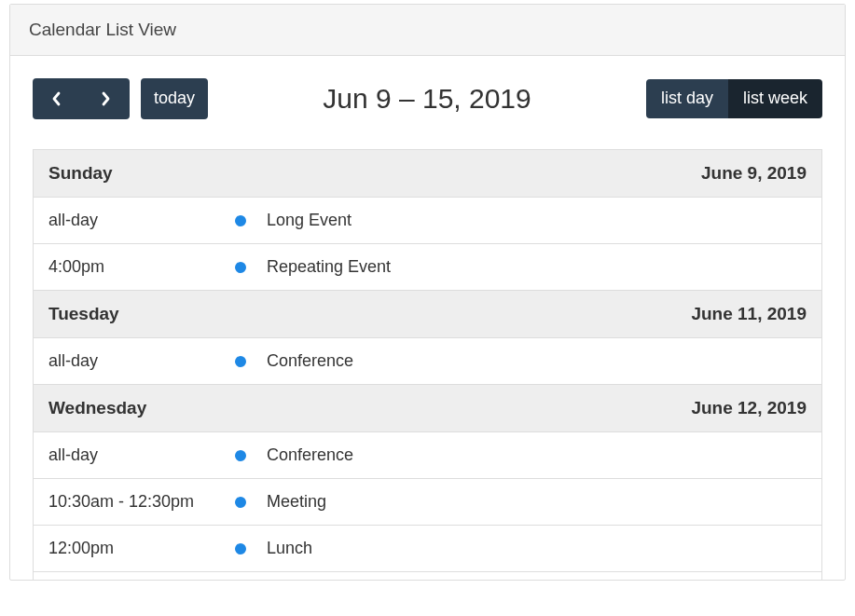  What do you see at coordinates (749, 314) in the screenshot?
I see `day-date: June 11, 2019` at bounding box center [749, 314].